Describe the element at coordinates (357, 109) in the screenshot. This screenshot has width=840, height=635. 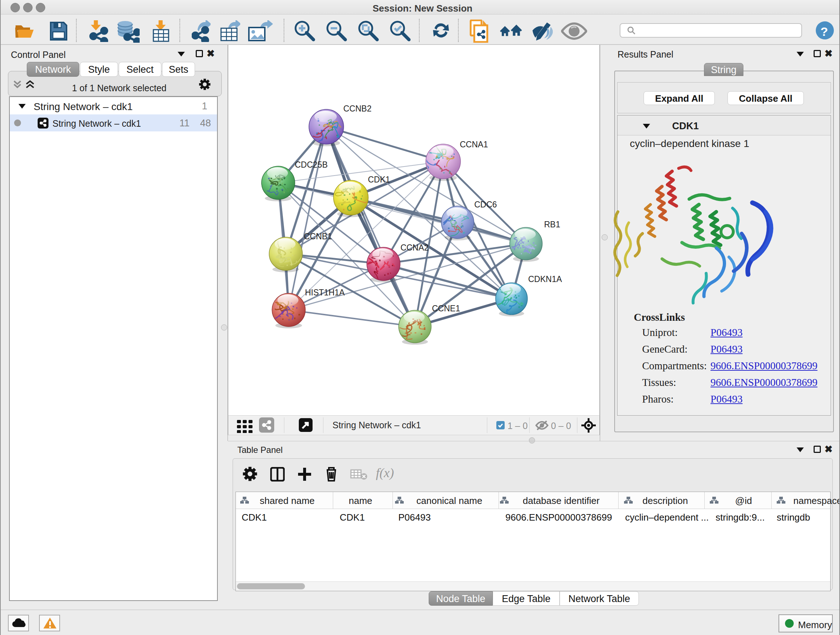
I see `svg-text: CCNB2` at that location.